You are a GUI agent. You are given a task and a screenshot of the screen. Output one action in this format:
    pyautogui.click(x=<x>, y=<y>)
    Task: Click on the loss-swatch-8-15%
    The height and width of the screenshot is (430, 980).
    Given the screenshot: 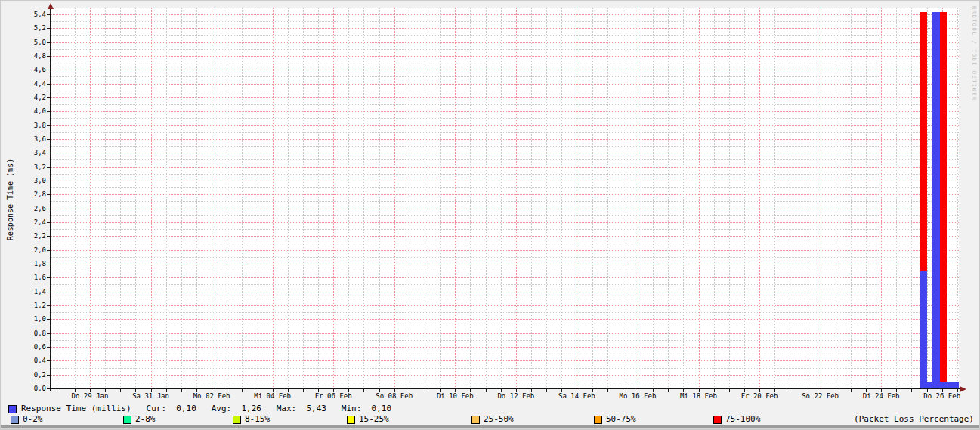 What is the action you would take?
    pyautogui.click(x=237, y=420)
    